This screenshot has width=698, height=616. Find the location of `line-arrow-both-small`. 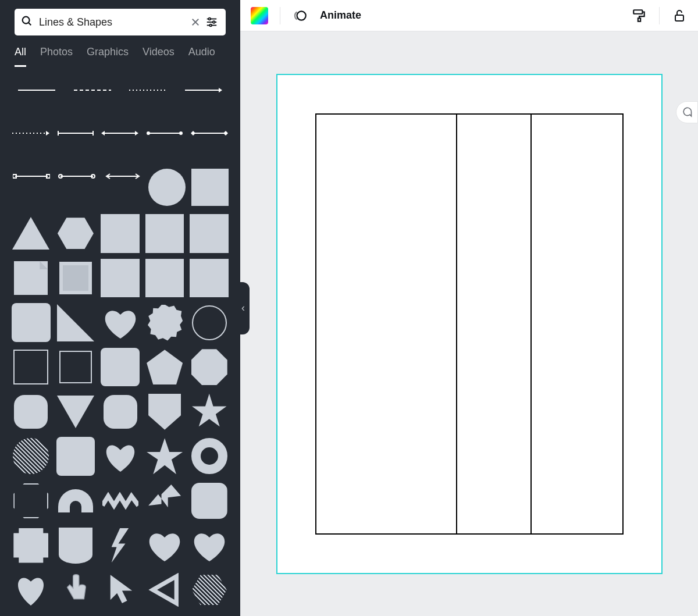

line-arrow-both-small is located at coordinates (123, 176).